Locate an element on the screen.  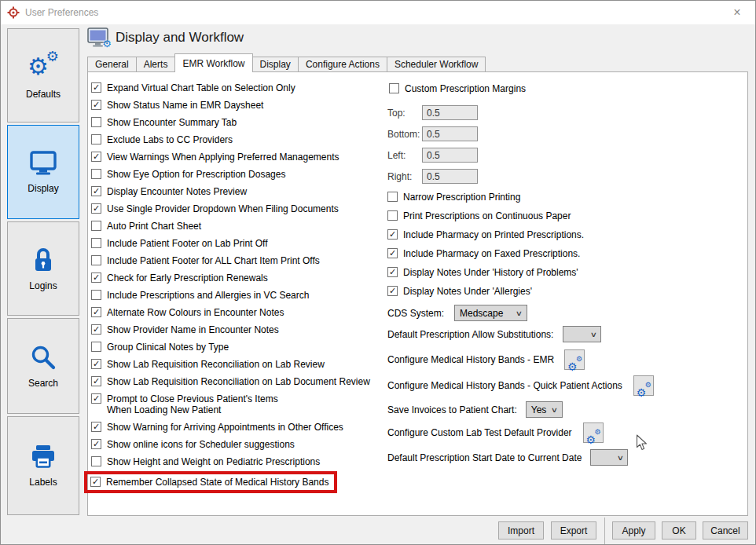
checkbox-label: Group Clinical Notes by Type is located at coordinates (168, 347).